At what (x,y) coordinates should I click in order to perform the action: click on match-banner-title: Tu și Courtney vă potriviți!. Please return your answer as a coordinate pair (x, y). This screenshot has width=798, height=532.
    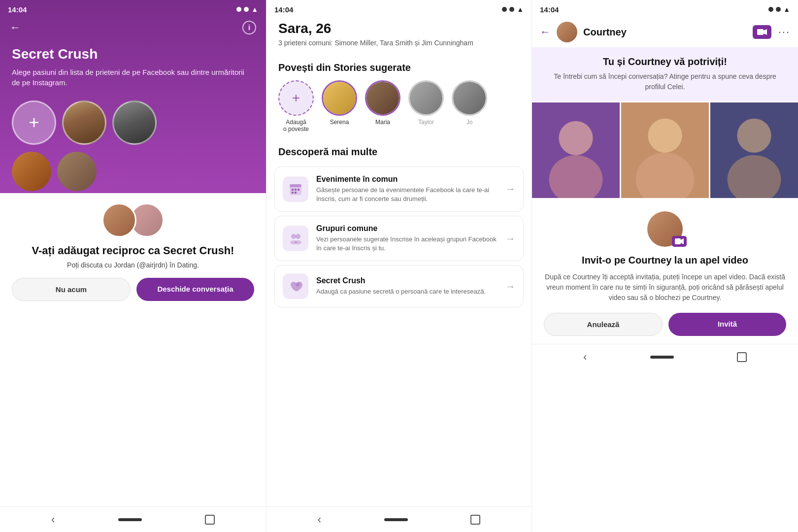
    Looking at the image, I should click on (665, 62).